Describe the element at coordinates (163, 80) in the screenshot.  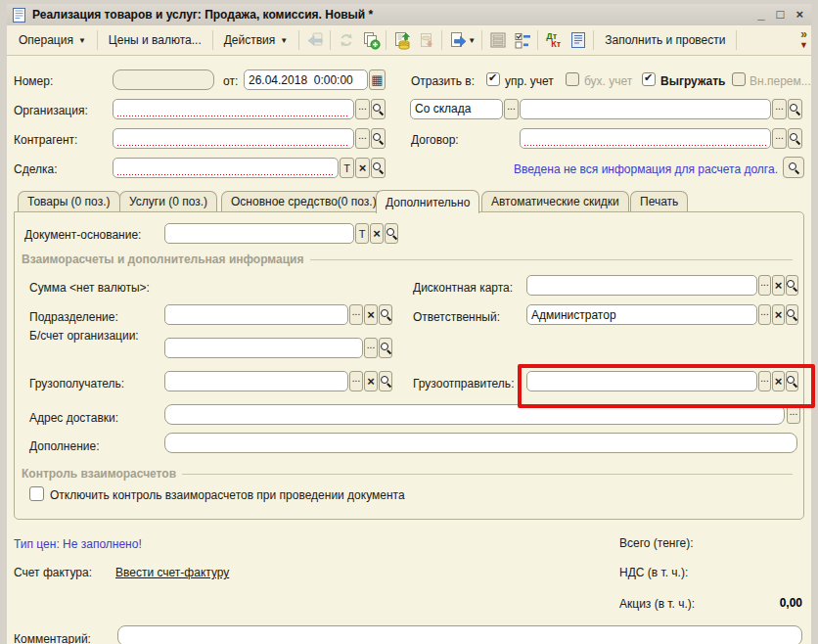
I see `number-input` at that location.